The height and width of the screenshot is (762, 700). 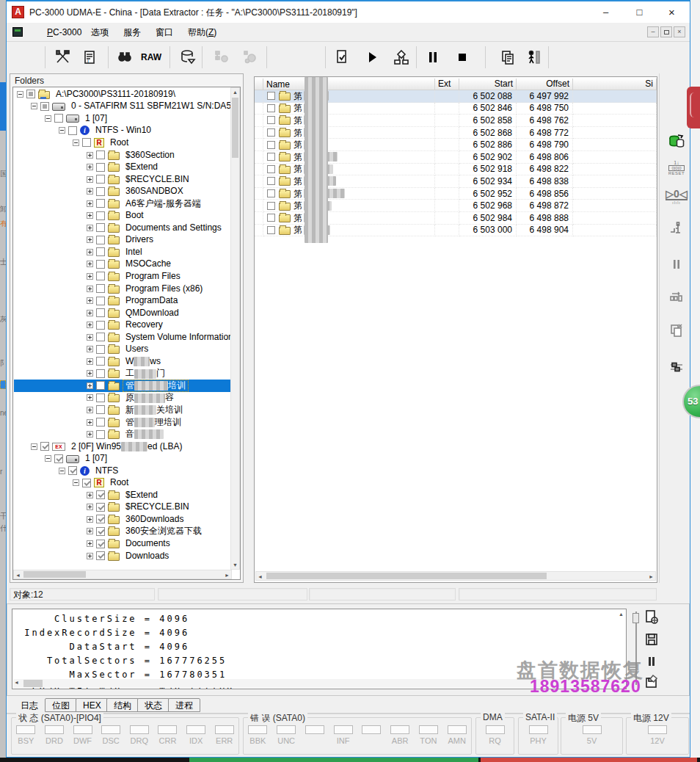 What do you see at coordinates (652, 661) in the screenshot?
I see `pause-log-icon` at bounding box center [652, 661].